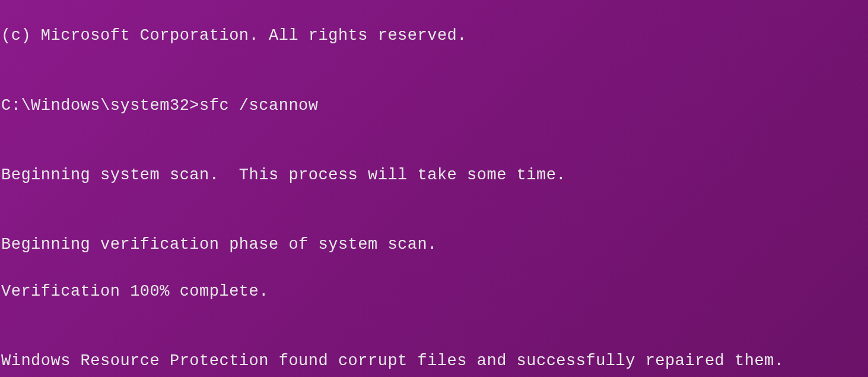  Describe the element at coordinates (434, 245) in the screenshot. I see `terminal-output-line: Beginning verification phase of system s…` at that location.